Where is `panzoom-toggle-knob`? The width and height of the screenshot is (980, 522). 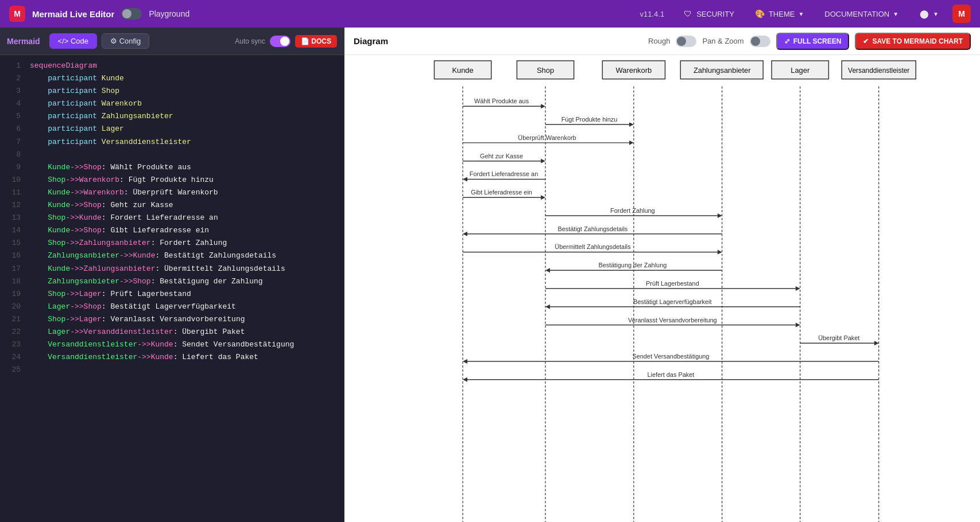
panzoom-toggle-knob is located at coordinates (756, 41).